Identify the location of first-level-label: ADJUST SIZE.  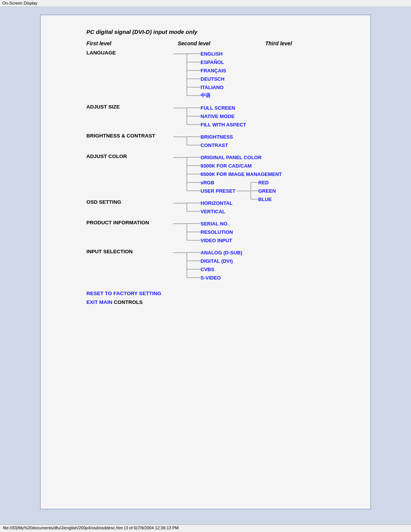
(130, 107).